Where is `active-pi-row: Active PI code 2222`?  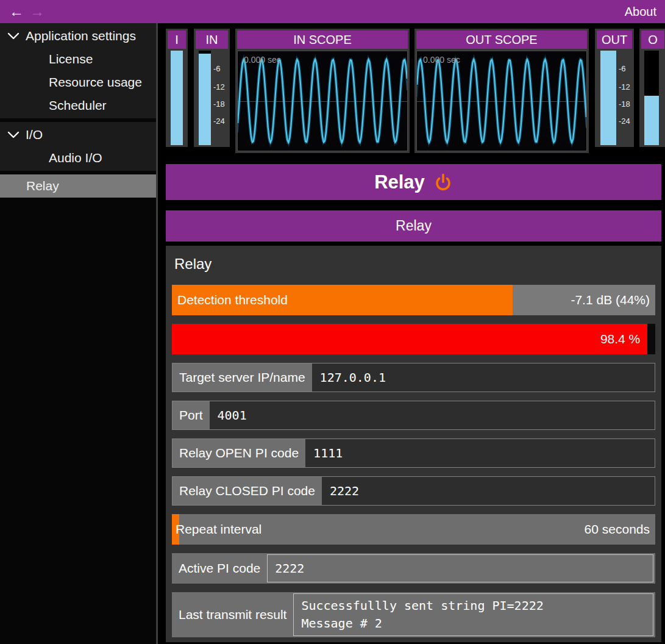 active-pi-row: Active PI code 2222 is located at coordinates (413, 568).